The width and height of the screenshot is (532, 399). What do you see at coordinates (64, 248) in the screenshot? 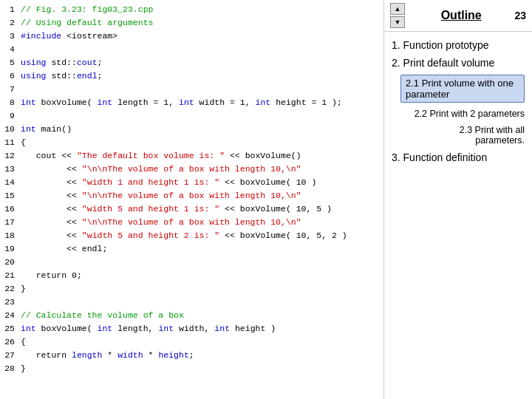
I see `code-segment: << endl;` at bounding box center [64, 248].